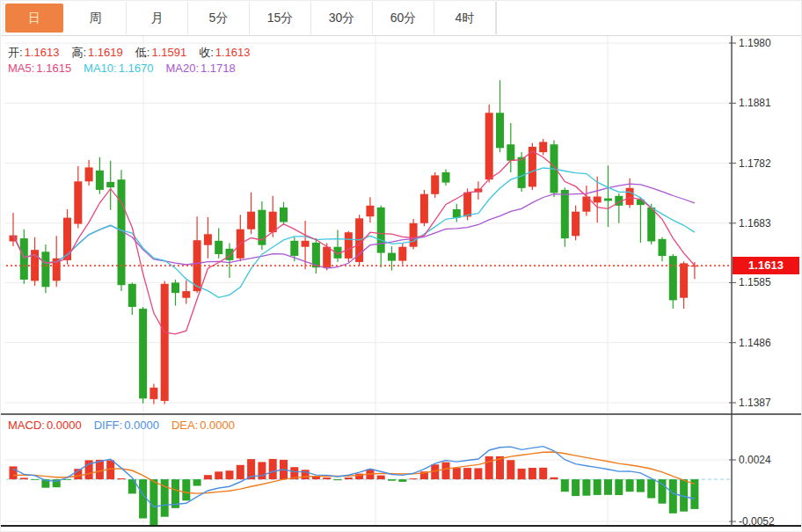  What do you see at coordinates (34, 18) in the screenshot?
I see `timeframe-tab-0: 日` at bounding box center [34, 18].